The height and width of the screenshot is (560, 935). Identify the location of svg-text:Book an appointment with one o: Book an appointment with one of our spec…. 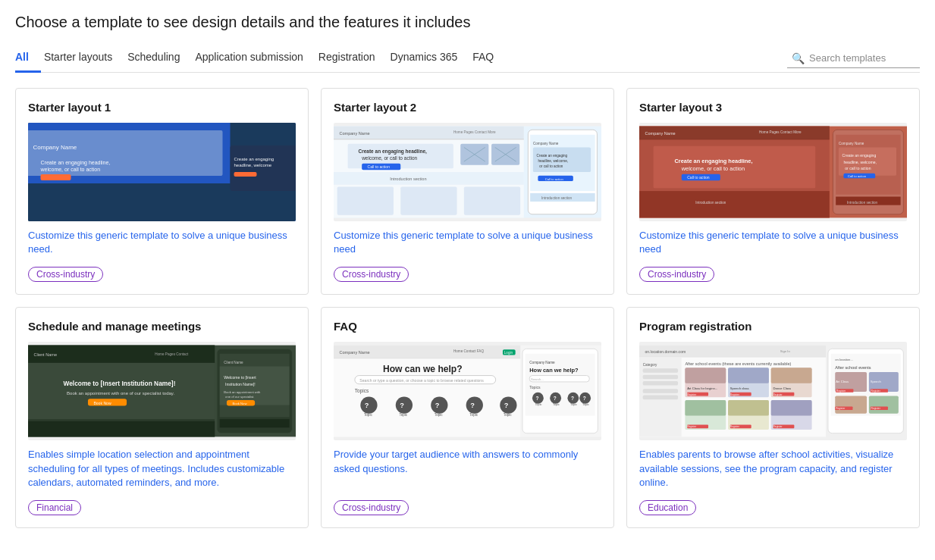
(121, 393).